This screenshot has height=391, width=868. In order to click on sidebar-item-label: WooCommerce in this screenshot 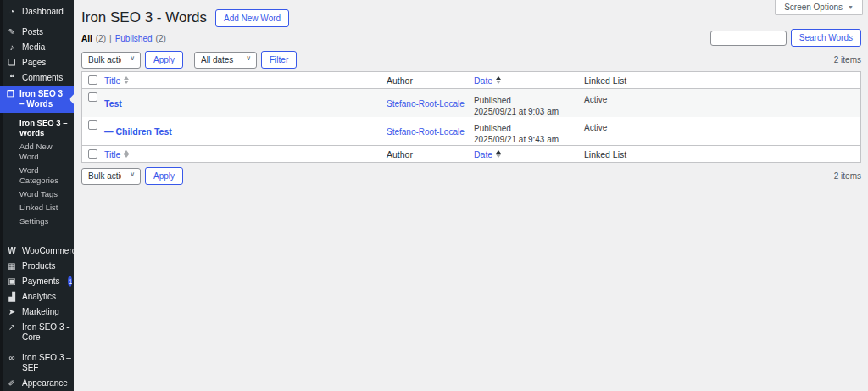, I will do `click(51, 251)`.